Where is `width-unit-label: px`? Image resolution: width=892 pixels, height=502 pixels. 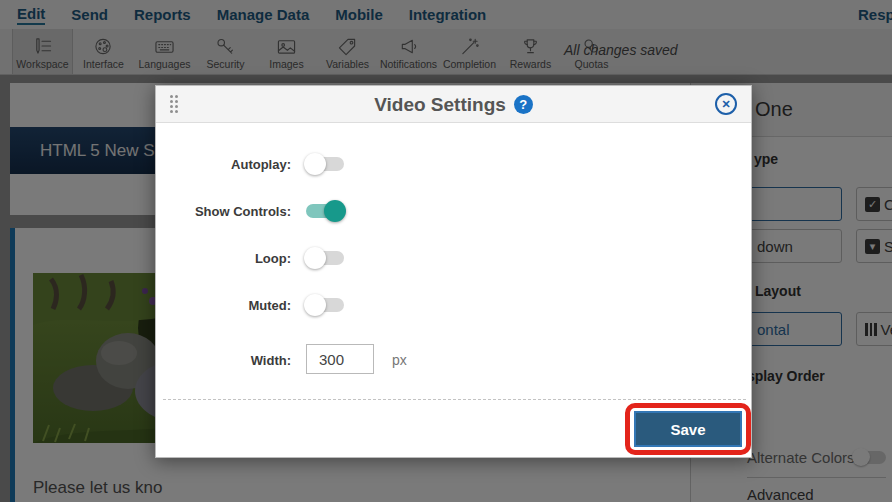 width-unit-label: px is located at coordinates (400, 360).